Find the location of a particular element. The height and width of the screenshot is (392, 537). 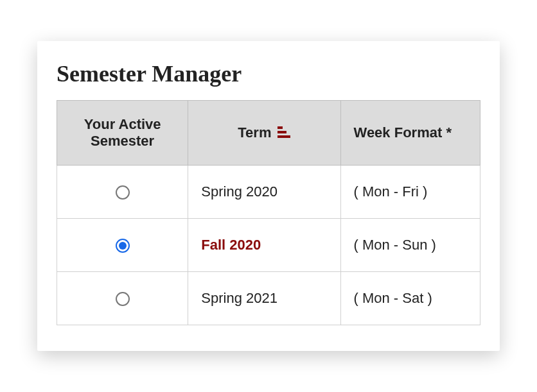

table-row: Fall 2020 ( Mon - Sun ) is located at coordinates (268, 245).